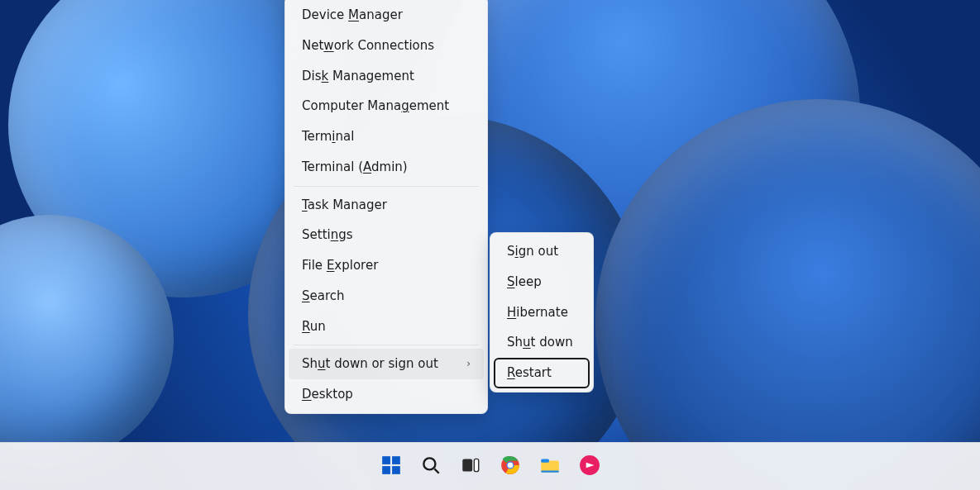 This screenshot has height=490, width=980. Describe the element at coordinates (386, 327) in the screenshot. I see `winx-run: Run` at that location.